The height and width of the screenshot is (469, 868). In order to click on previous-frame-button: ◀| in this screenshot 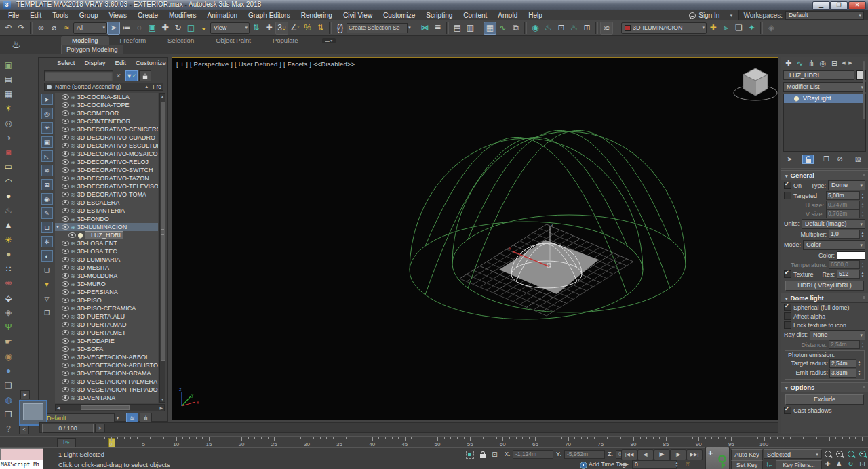, I will do `click(646, 455)`.